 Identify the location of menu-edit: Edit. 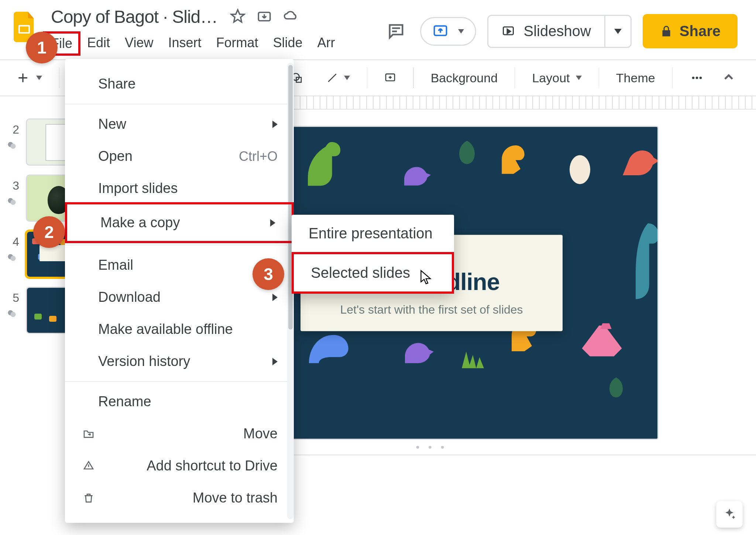
(99, 44).